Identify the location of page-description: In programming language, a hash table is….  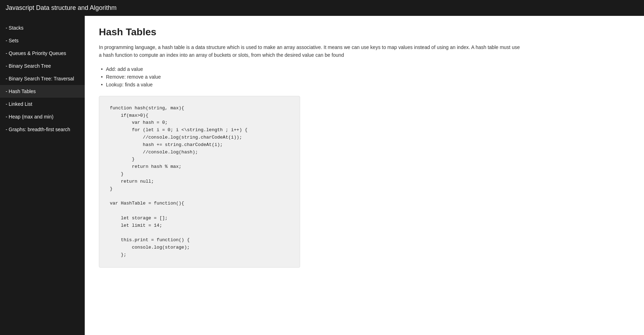
(311, 51).